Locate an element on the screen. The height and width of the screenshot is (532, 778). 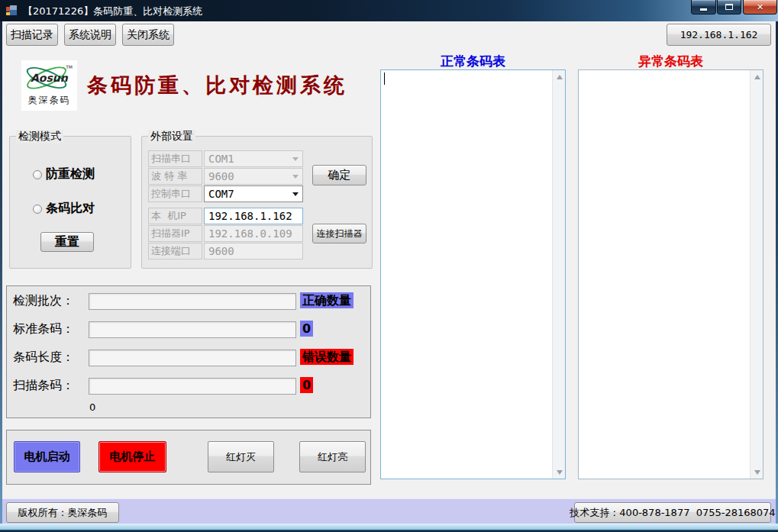
error-count-label: 错误数量 is located at coordinates (327, 357).